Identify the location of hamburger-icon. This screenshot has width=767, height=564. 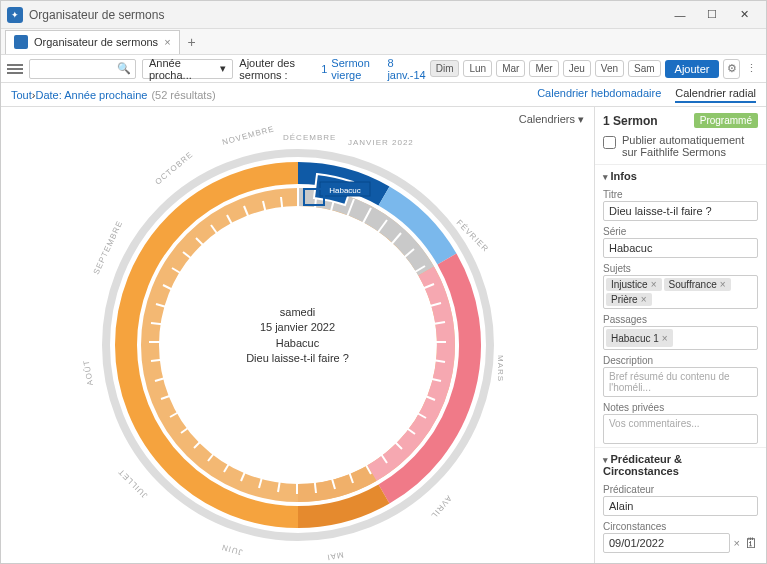
(15, 69).